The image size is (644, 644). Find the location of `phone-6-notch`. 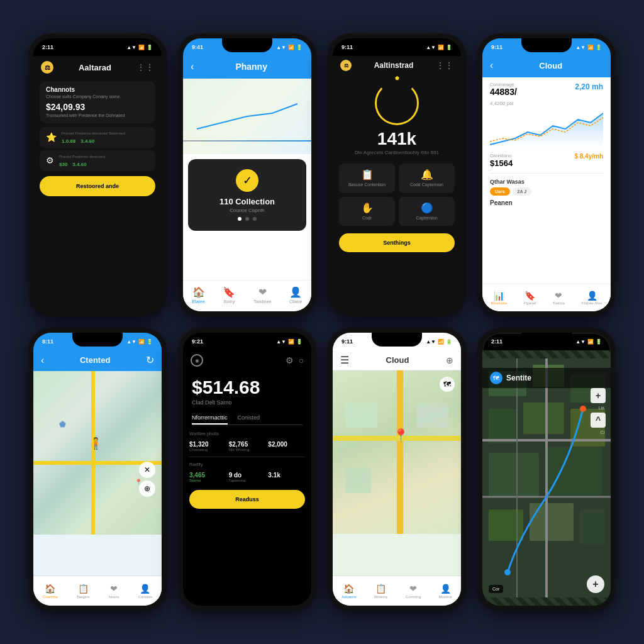

phone-6-notch is located at coordinates (247, 340).